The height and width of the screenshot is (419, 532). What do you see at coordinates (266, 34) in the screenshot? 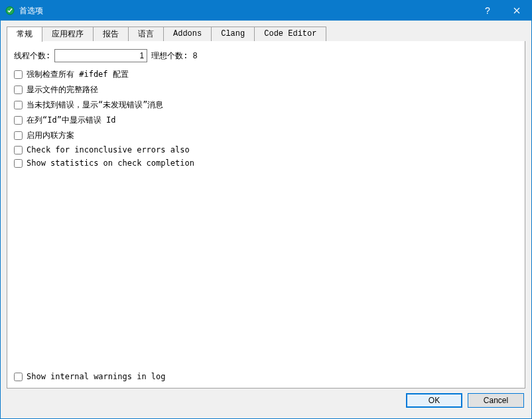
I see `tab-bar: 常规 应用程序 报告 语言 Addons Clang Code Editor` at bounding box center [266, 34].